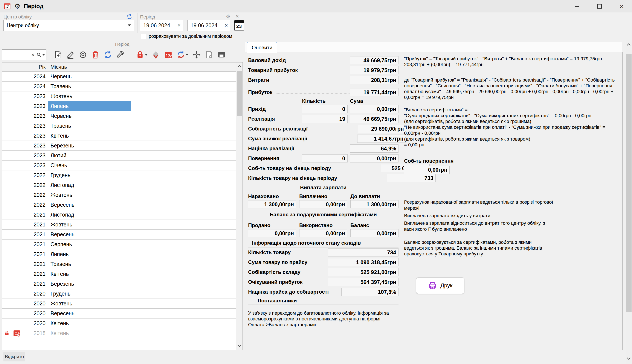 This screenshot has width=632, height=364. Describe the element at coordinates (18, 55) in the screenshot. I see `search-input` at that location.